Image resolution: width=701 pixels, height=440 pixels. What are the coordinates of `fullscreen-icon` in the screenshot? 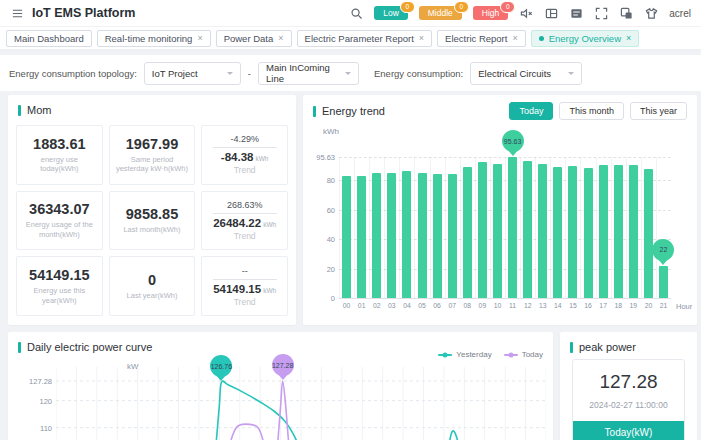 It's located at (601, 13).